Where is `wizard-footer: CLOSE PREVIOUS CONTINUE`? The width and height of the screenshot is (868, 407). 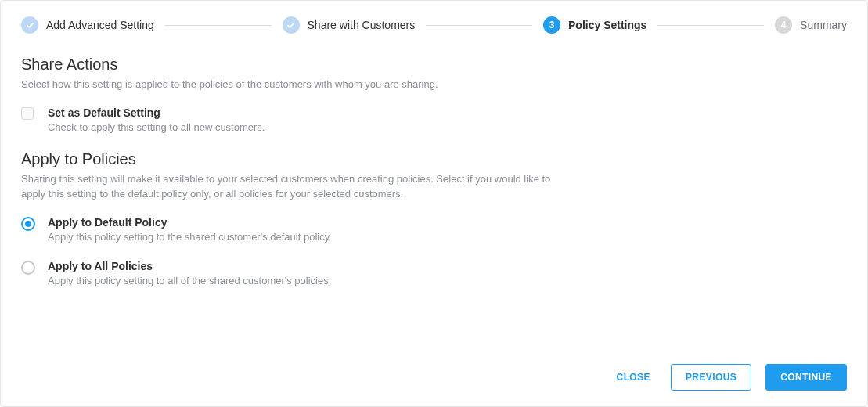 wizard-footer: CLOSE PREVIOUS CONTINUE is located at coordinates (729, 377).